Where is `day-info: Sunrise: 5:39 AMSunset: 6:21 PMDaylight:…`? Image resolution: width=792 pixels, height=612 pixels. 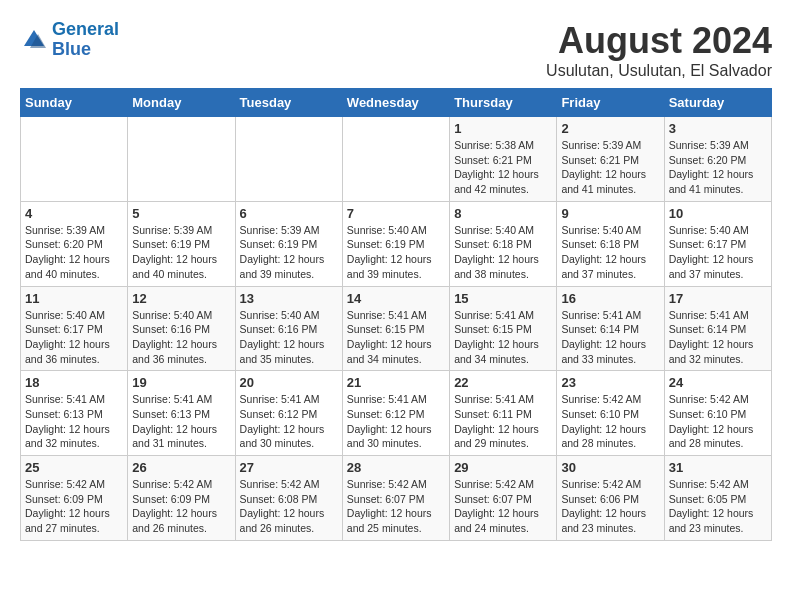
day-info: Sunrise: 5:39 AMSunset: 6:21 PMDaylight:… is located at coordinates (610, 168).